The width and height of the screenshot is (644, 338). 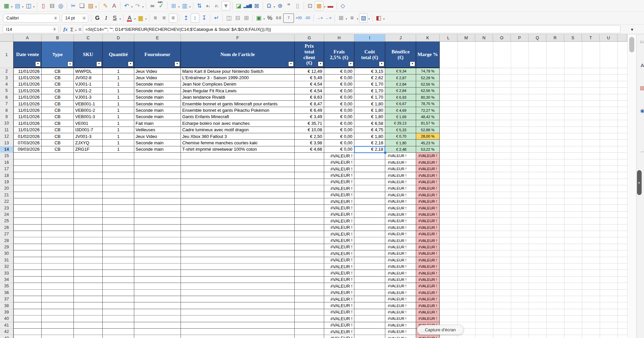 I want to click on cell-K7: 78,75 %, so click(x=428, y=104).